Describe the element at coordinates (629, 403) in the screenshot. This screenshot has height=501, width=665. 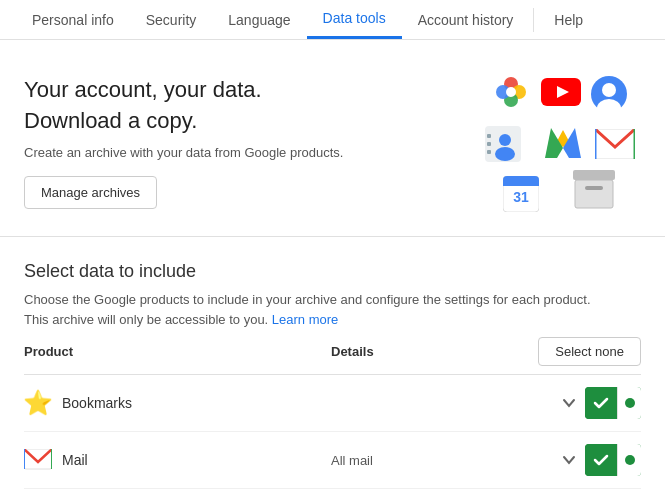
I see `bookmarks-toggle-switch` at that location.